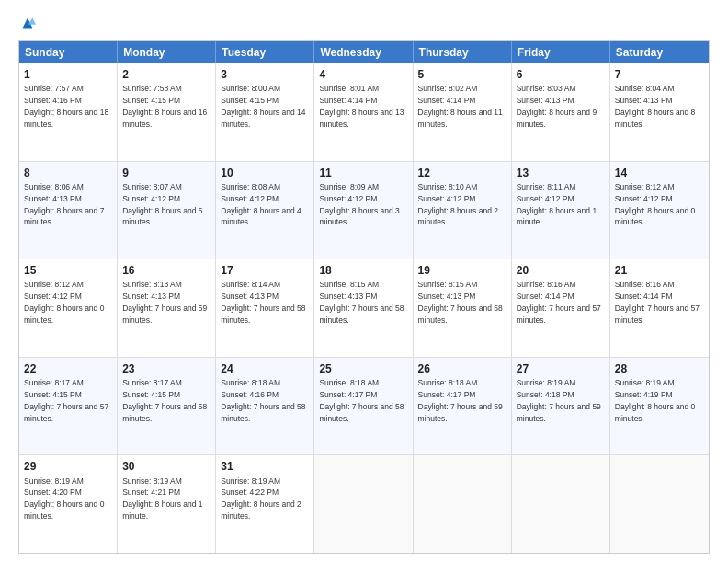  I want to click on cell-info: Sunrise: 8:02 AMSunset: 4:14 PMDaylight:…, so click(461, 107).